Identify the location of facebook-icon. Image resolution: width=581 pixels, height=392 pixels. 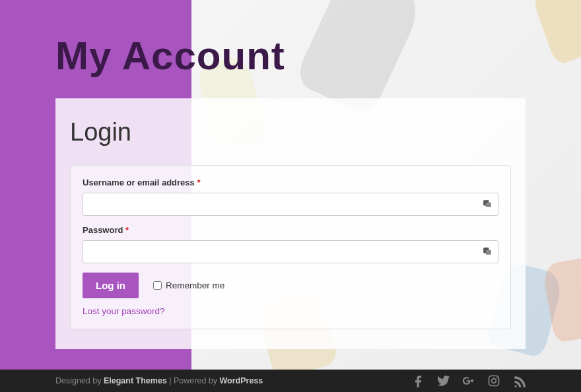
(419, 381).